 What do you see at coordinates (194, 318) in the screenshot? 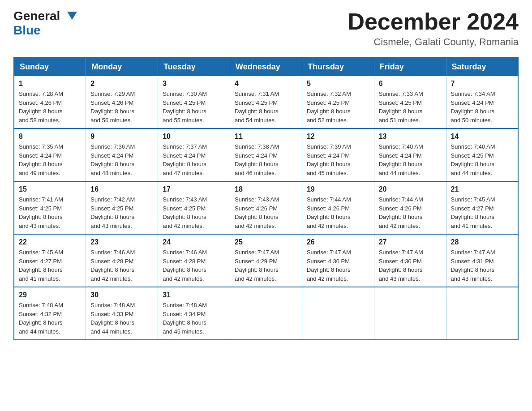
I see `day-info: Sunrise: 7:48 AMSunset: 4:34 PMDaylight:…` at bounding box center [194, 318].